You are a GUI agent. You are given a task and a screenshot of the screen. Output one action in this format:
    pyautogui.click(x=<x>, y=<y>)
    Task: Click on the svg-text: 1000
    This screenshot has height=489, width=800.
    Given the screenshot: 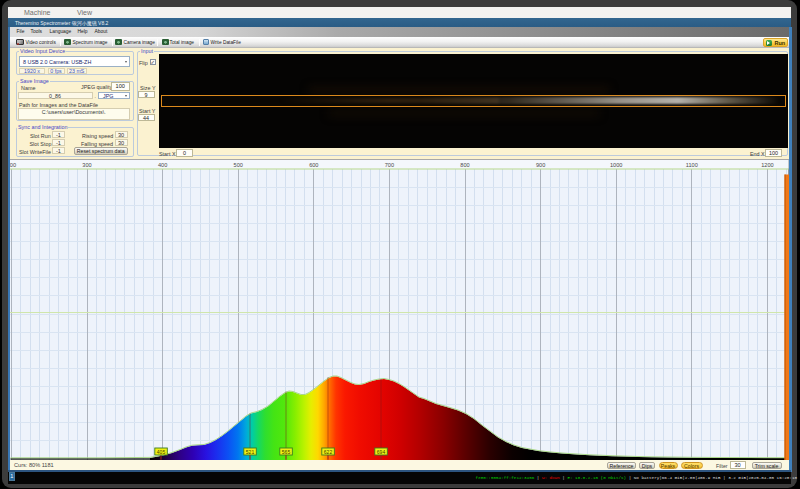 What is the action you would take?
    pyautogui.click(x=616, y=165)
    